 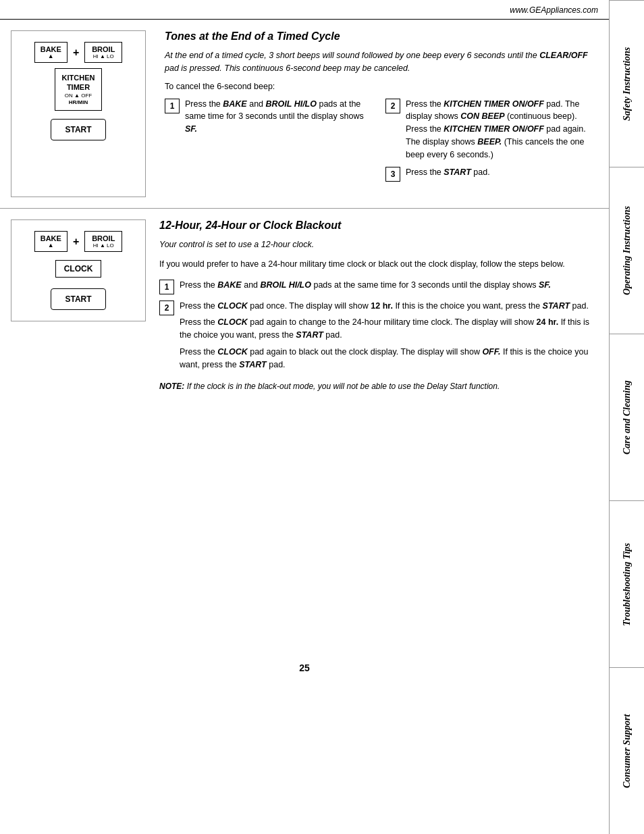 What do you see at coordinates (386, 329) in the screenshot?
I see `clock-step-2b: Press the CLOCK pad again to change to t…` at bounding box center [386, 329].